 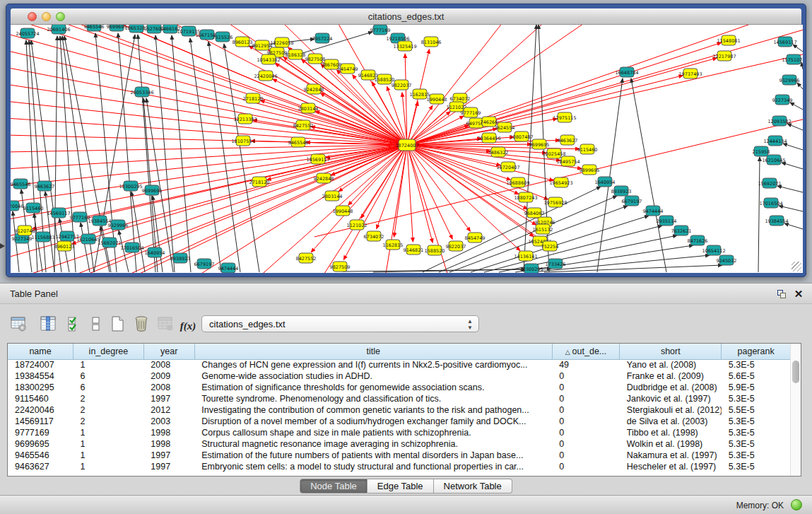 I want to click on graph-node: 215958, so click(x=762, y=151).